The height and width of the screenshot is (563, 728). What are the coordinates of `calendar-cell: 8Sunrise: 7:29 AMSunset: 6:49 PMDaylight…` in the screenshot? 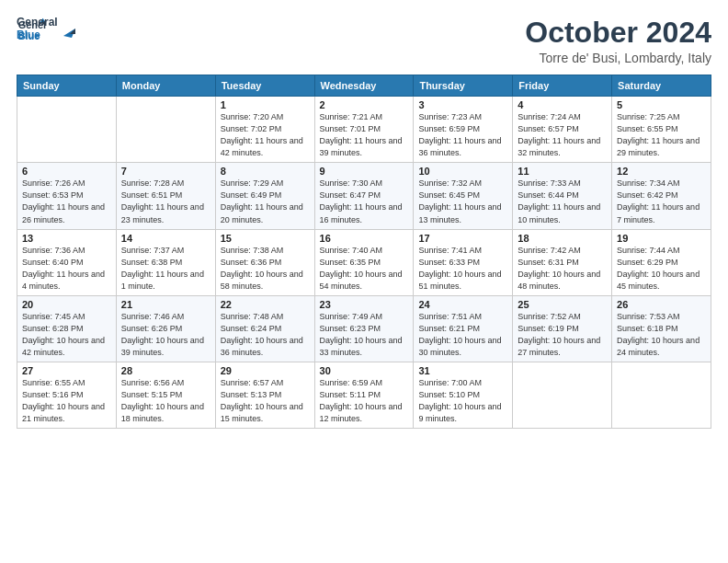 It's located at (265, 196).